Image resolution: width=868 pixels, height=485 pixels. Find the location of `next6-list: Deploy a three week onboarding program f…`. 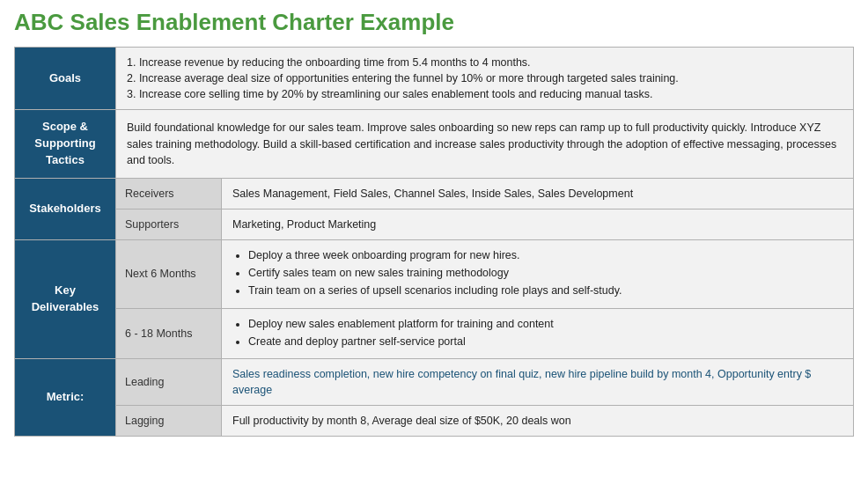

next6-list: Deploy a three week onboarding program f… is located at coordinates (537, 273).